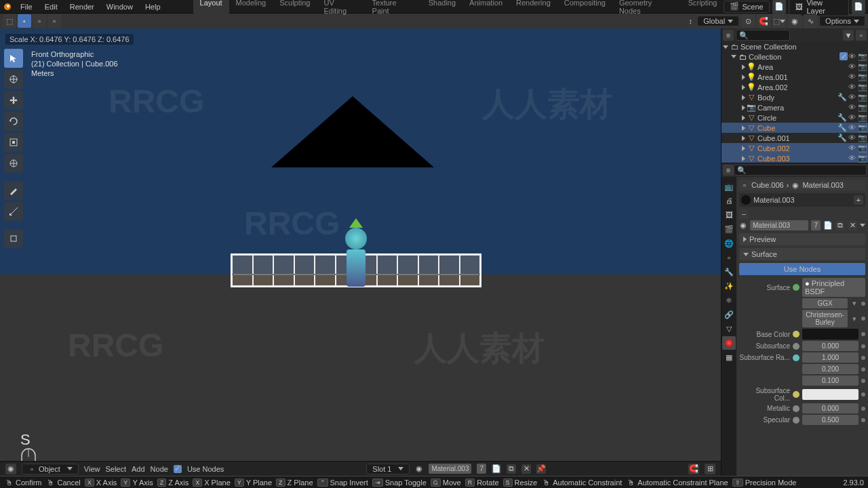 The image size is (868, 488). Describe the element at coordinates (795, 138) in the screenshot. I see `outliner-item: ▽Cube.001🔧👁📷` at that location.